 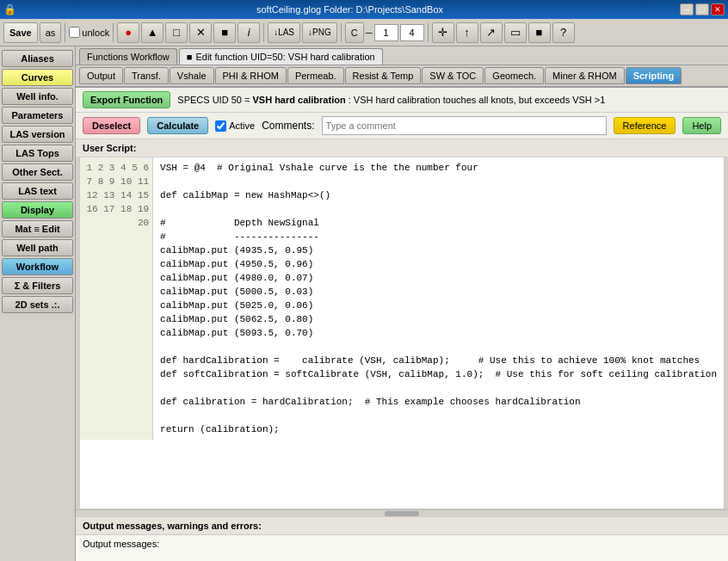 What do you see at coordinates (402, 548) in the screenshot?
I see `output-content: Output messages:` at bounding box center [402, 548].